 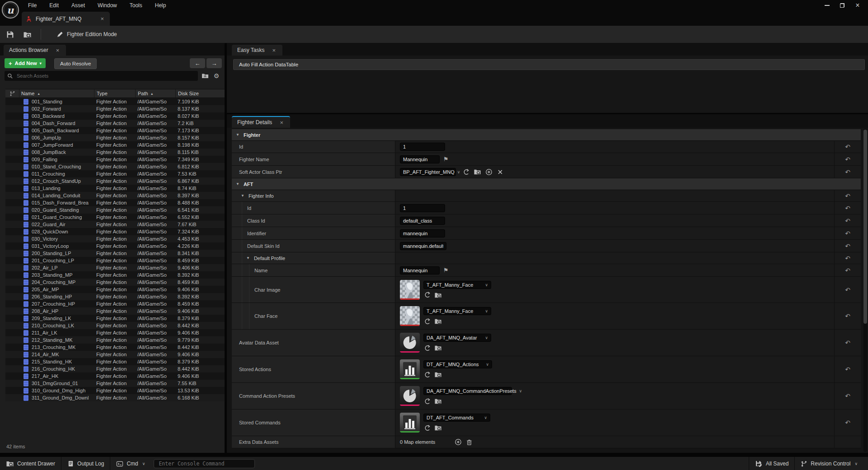 What do you see at coordinates (546, 184) in the screenshot?
I see `section-aft: ▼ AFT` at bounding box center [546, 184].